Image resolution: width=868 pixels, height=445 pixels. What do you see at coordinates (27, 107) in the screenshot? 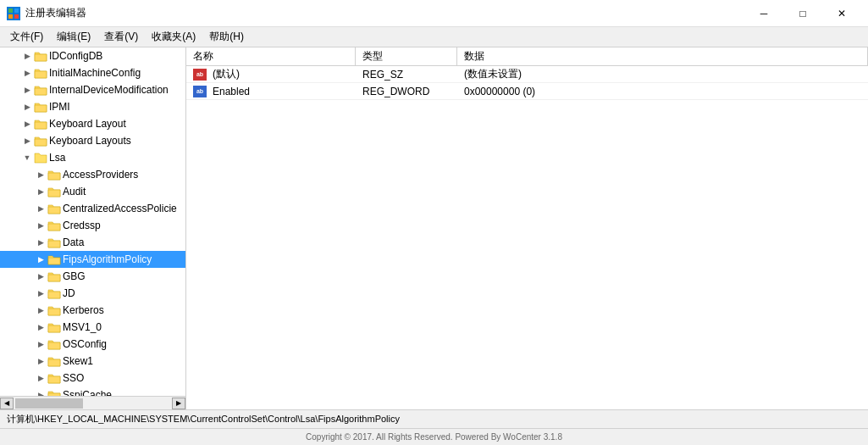
I see `expander-ipmi: ▶` at bounding box center [27, 107].